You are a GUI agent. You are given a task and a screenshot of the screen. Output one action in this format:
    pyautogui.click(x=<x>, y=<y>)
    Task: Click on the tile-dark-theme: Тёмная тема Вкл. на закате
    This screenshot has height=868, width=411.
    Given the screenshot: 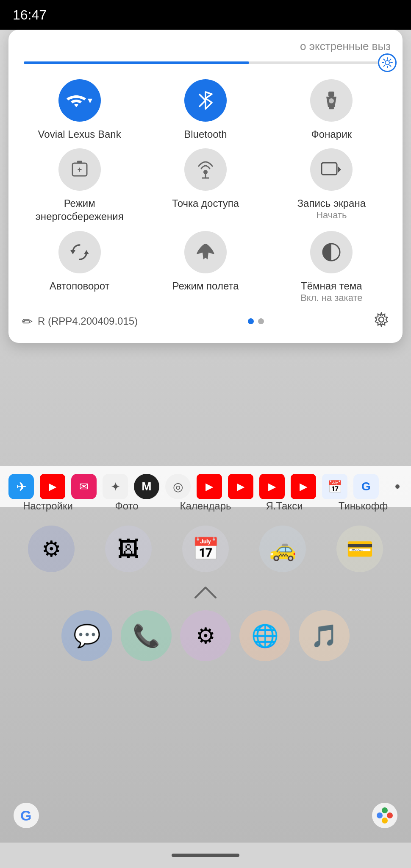 What is the action you would take?
    pyautogui.click(x=331, y=267)
    